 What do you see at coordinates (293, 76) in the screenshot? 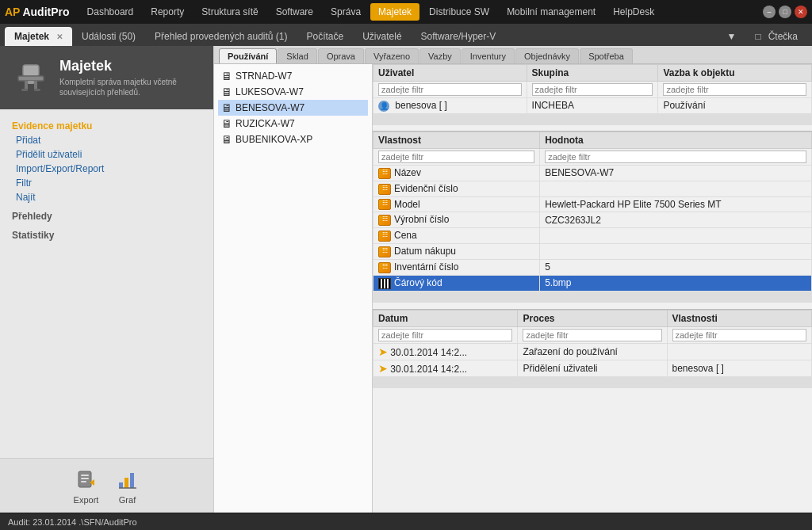
I see `tree-item-strnad: 🖥 STRNAD-W7` at bounding box center [293, 76].